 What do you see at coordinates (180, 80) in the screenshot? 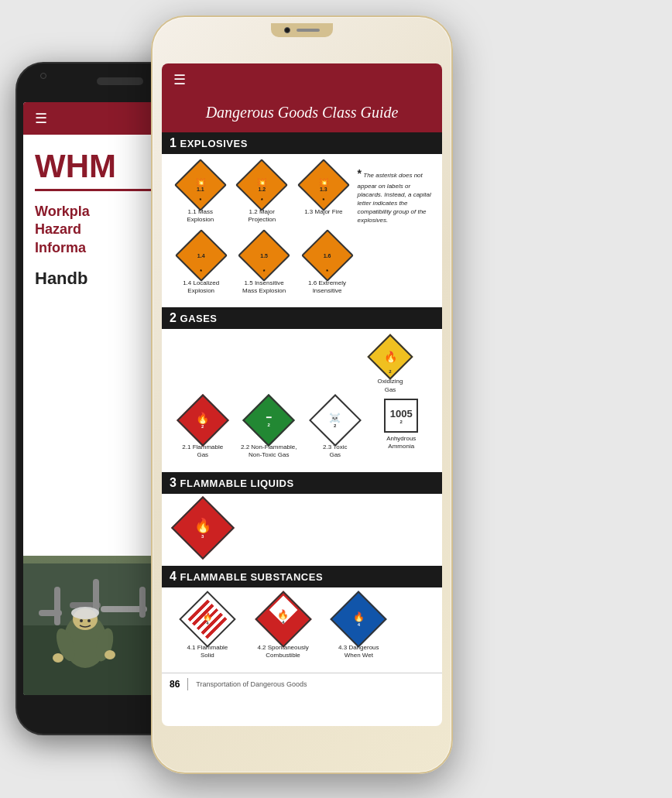
I see `hamburger-menu-icon: ☰` at bounding box center [180, 80].